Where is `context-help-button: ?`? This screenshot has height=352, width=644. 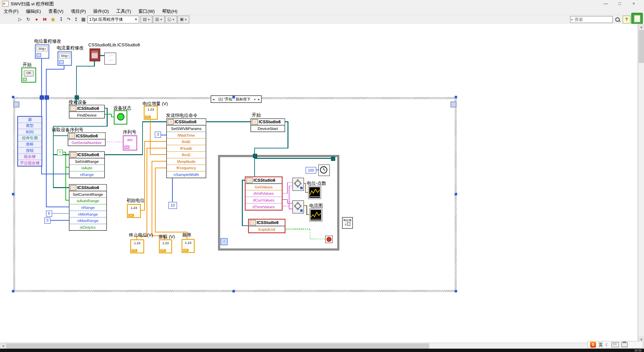 context-help-button: ? is located at coordinates (627, 19).